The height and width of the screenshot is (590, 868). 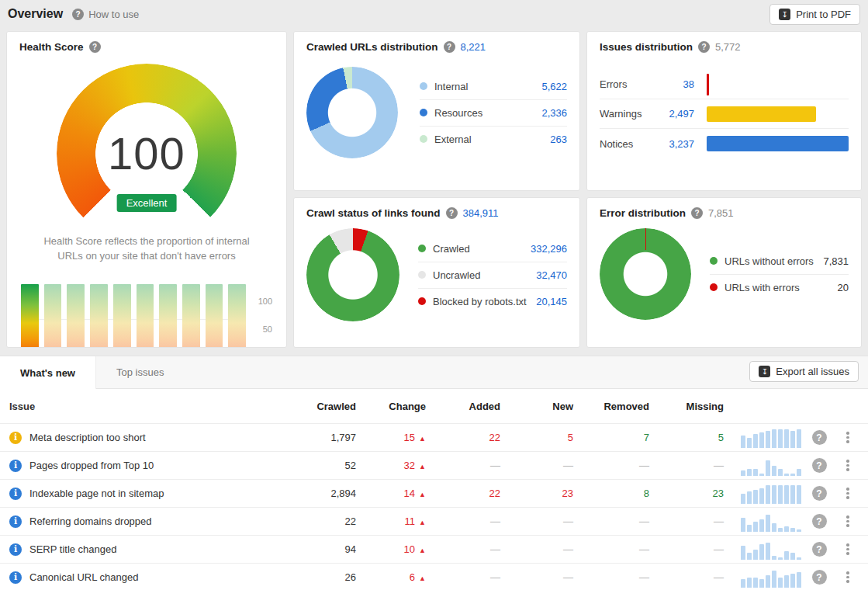 I want to click on health-score-history-chart: 100 50 0, so click(x=147, y=316).